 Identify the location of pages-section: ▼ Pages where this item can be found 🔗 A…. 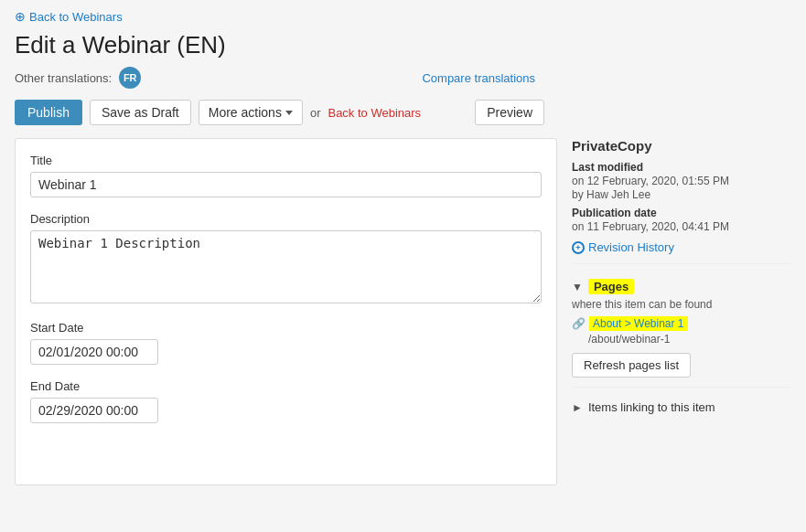
(682, 328).